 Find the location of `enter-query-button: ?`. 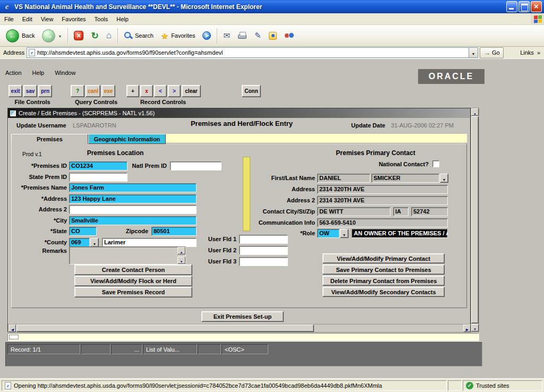

enter-query-button: ? is located at coordinates (78, 91).